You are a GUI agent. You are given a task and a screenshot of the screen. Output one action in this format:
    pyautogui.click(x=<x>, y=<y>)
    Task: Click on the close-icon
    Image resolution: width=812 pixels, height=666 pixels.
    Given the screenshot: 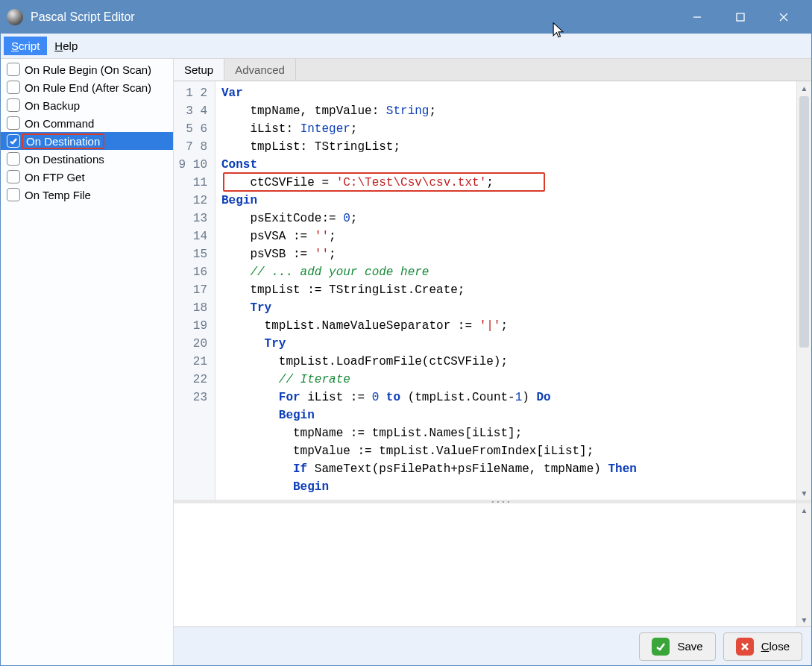 What is the action you would take?
    pyautogui.click(x=784, y=17)
    